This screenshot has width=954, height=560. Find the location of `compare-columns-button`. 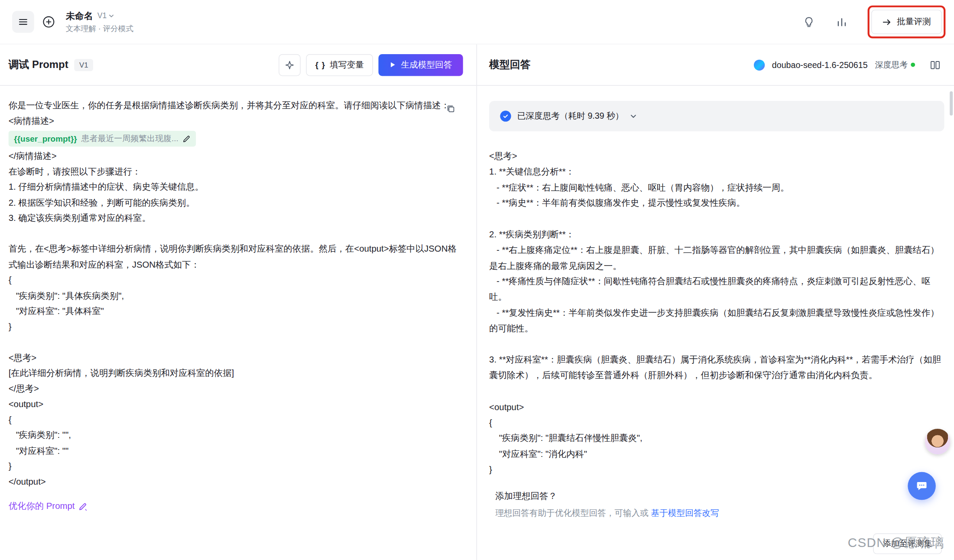

compare-columns-button is located at coordinates (935, 65).